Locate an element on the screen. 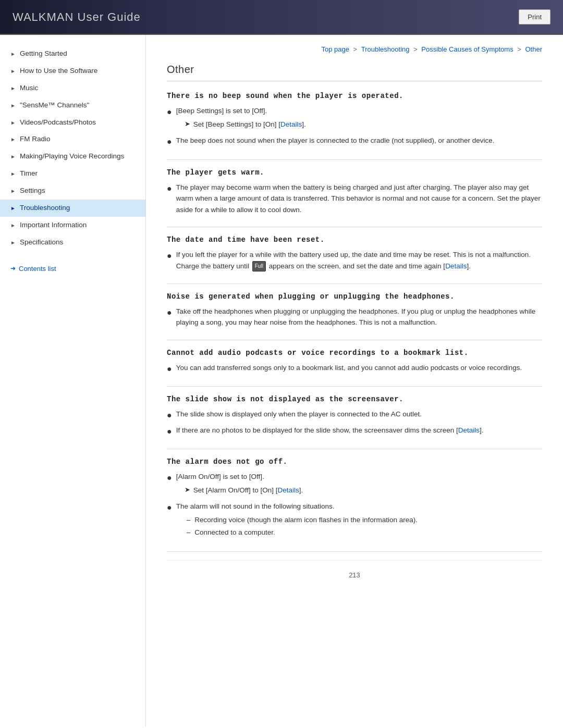  bullet-item: ● The alarm will not sound in the follow… is located at coordinates (354, 520).